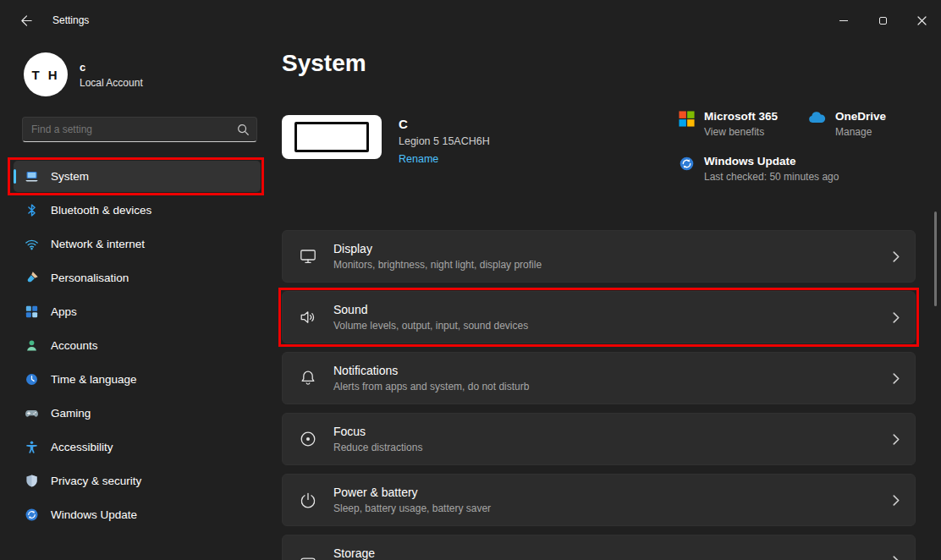 The image size is (941, 560). Describe the element at coordinates (332, 137) in the screenshot. I see `device-screen-graphic` at that location.